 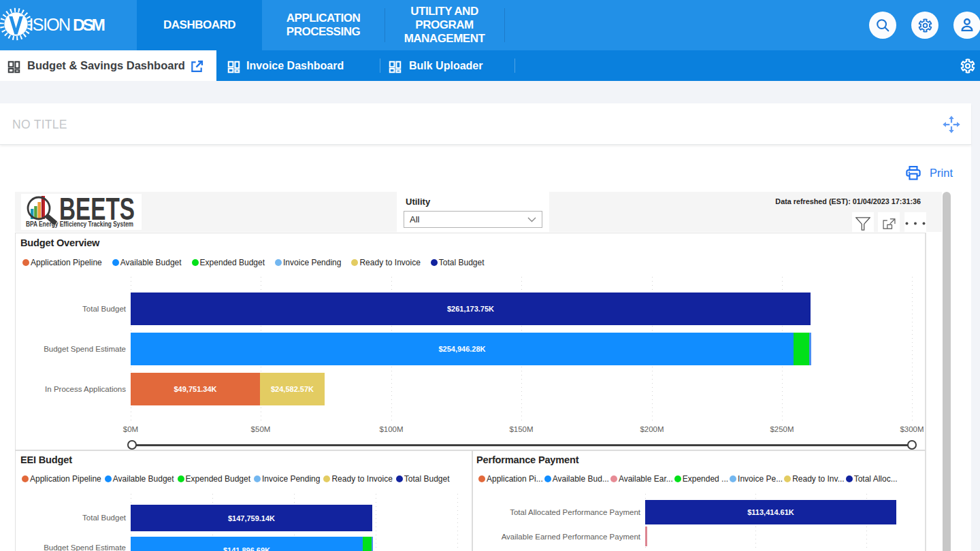 I want to click on svg-text: ISION, so click(x=50, y=24).